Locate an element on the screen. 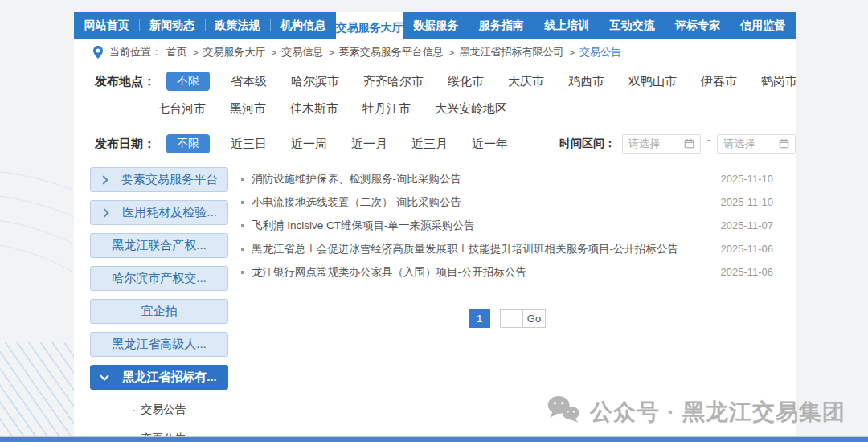 This screenshot has height=442, width=868. sidebar-subitem-change-announcements: · 变更公告 is located at coordinates (159, 432).